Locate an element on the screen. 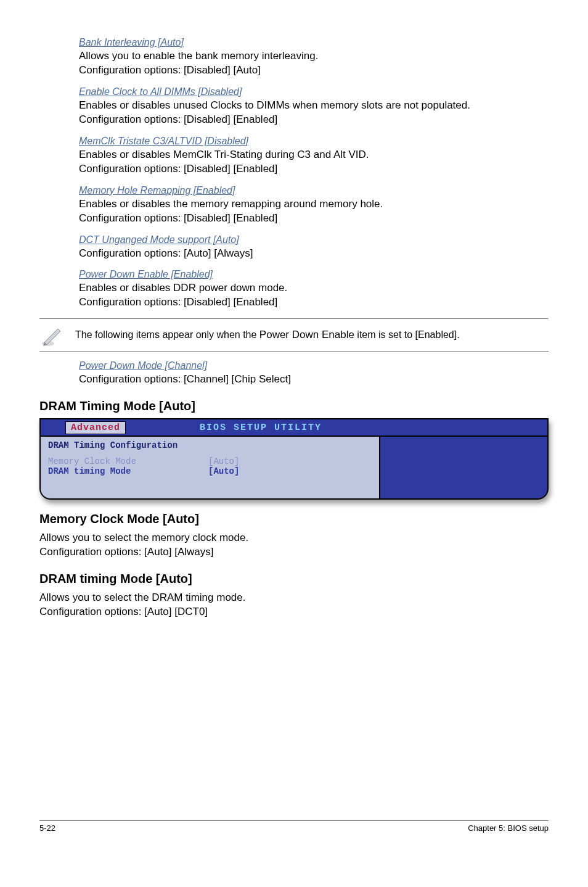  bios-option-row: Memory Clock Mode [Auto] is located at coordinates (210, 461).